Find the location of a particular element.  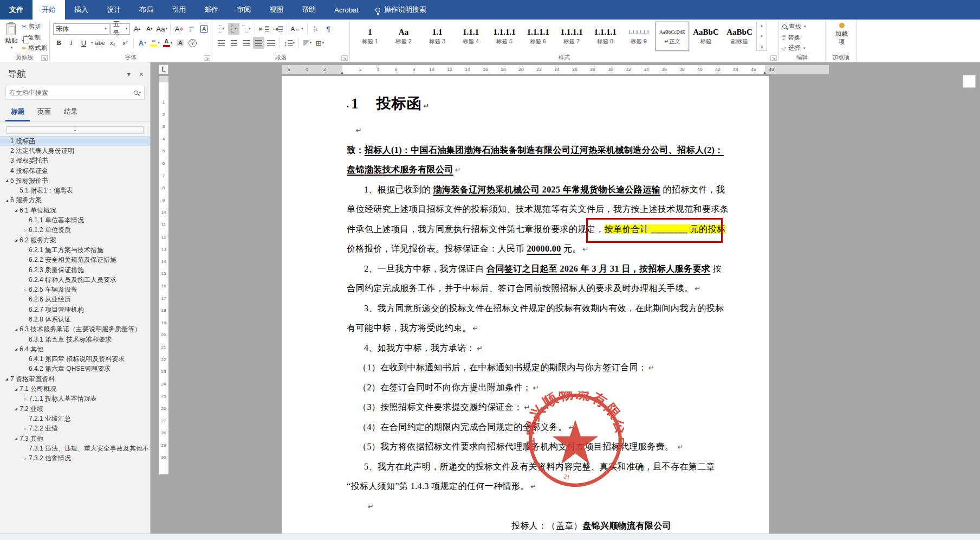

nav-tree-item: ▷7.1.1 投标人基本情况表 is located at coordinates (75, 399).